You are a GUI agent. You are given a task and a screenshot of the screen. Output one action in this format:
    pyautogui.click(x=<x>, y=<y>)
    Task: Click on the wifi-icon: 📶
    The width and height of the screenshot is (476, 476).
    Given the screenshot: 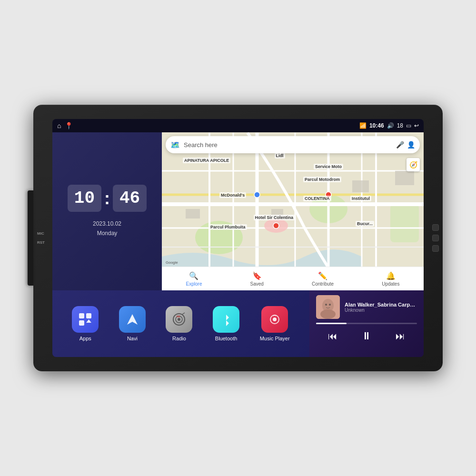 What is the action you would take?
    pyautogui.click(x=363, y=126)
    